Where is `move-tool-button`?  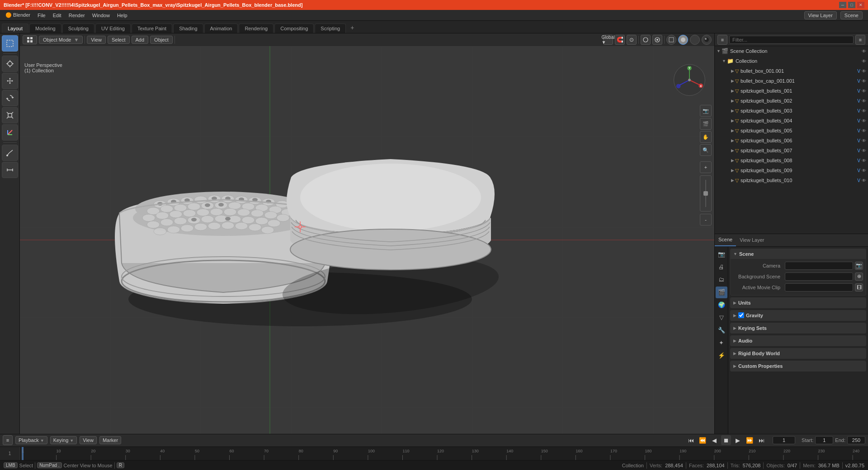 move-tool-button is located at coordinates (10, 81).